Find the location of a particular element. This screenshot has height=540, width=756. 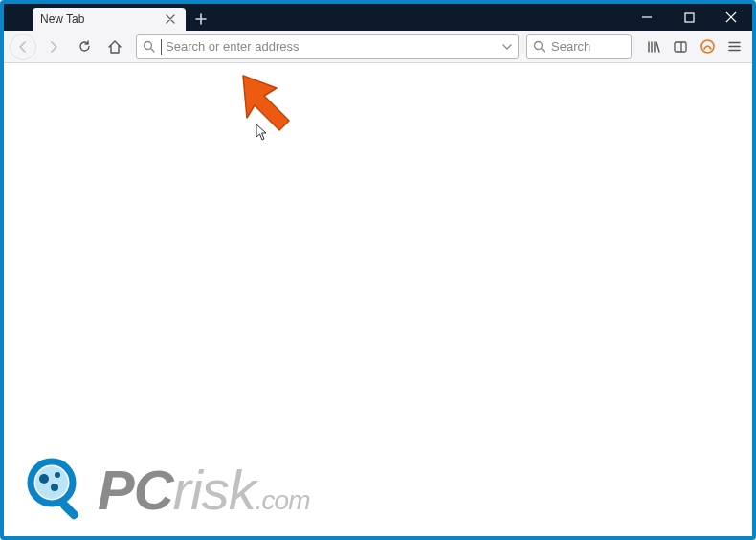

search-input is located at coordinates (588, 46).